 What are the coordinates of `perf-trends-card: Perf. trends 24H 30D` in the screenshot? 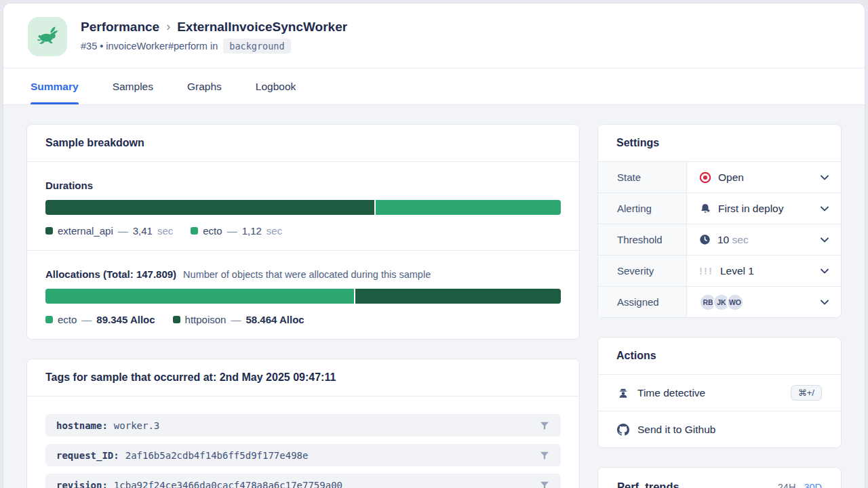 It's located at (719, 477).